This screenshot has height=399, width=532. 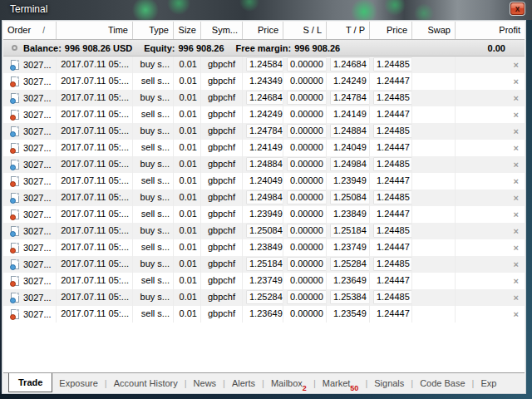 What do you see at coordinates (350, 165) in the screenshot?
I see `cell-value: 1.24984` at bounding box center [350, 165].